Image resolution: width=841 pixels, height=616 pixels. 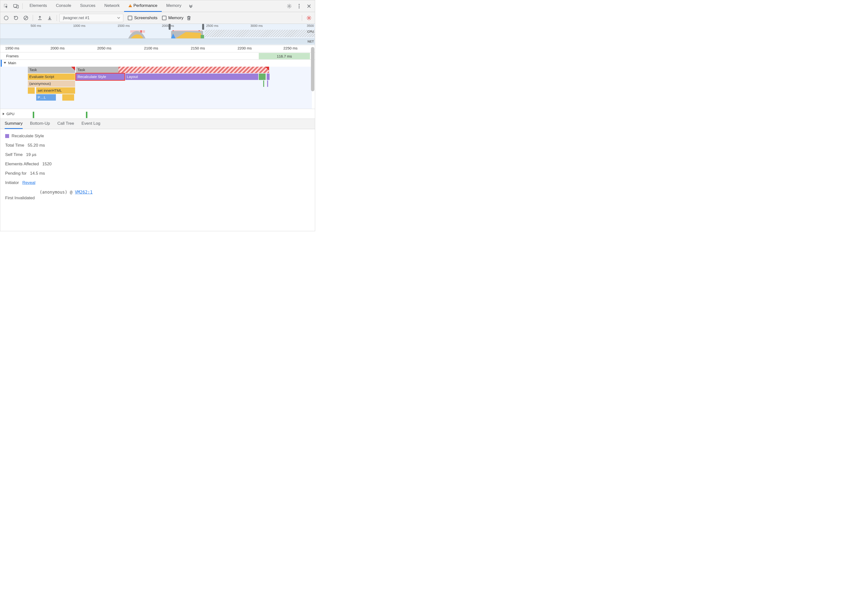 I want to click on elements-val: 1520, so click(x=47, y=164).